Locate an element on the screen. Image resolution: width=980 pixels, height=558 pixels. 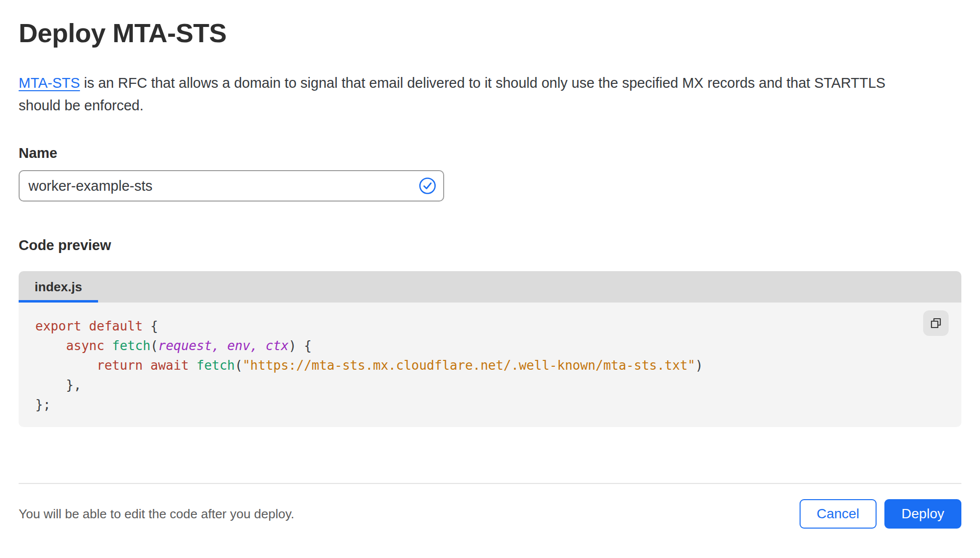
code-line: export default { is located at coordinates (483, 326).